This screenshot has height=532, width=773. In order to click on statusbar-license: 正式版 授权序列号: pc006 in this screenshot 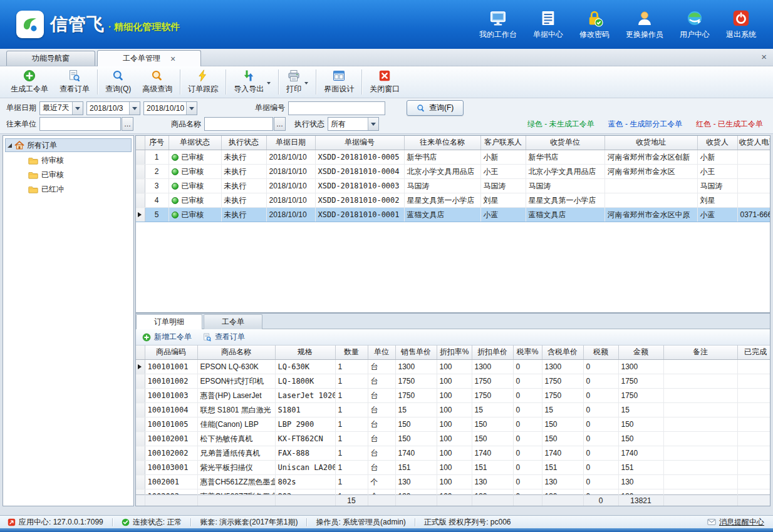, I will do `click(467, 522)`.